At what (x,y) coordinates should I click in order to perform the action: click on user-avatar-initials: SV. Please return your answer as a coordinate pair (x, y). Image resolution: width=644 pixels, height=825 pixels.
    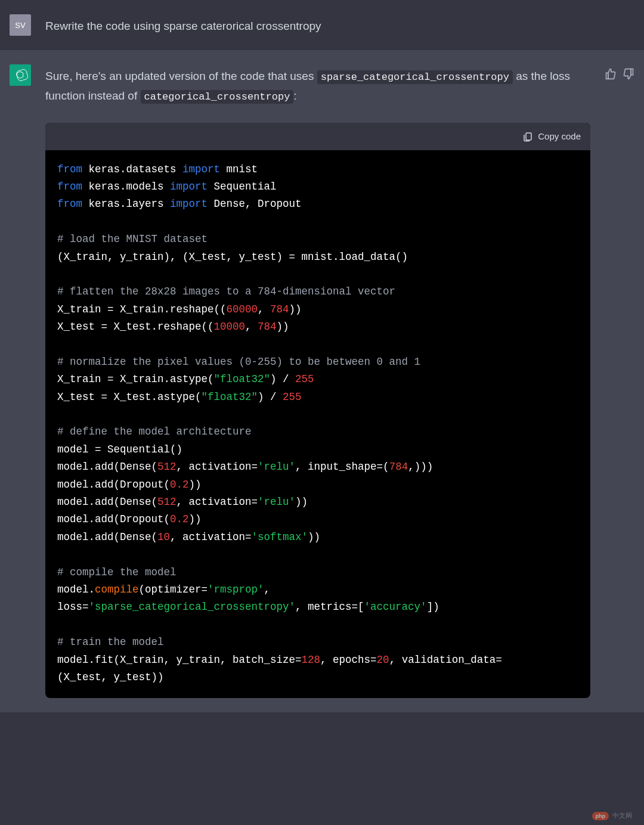
    Looking at the image, I should click on (20, 25).